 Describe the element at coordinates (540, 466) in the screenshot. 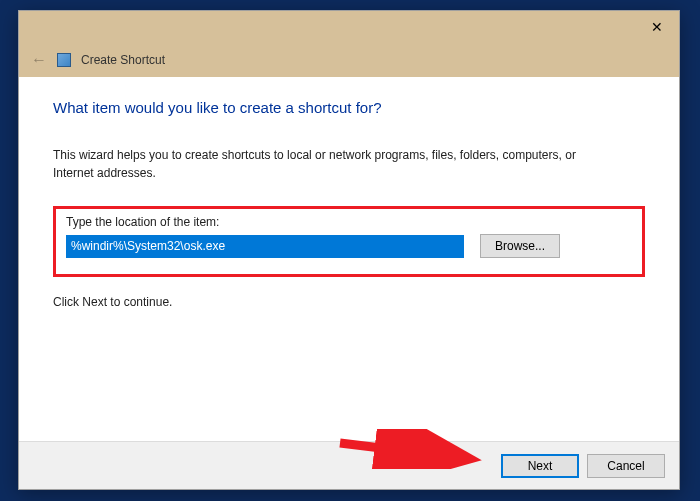

I see `next-button: Next` at that location.